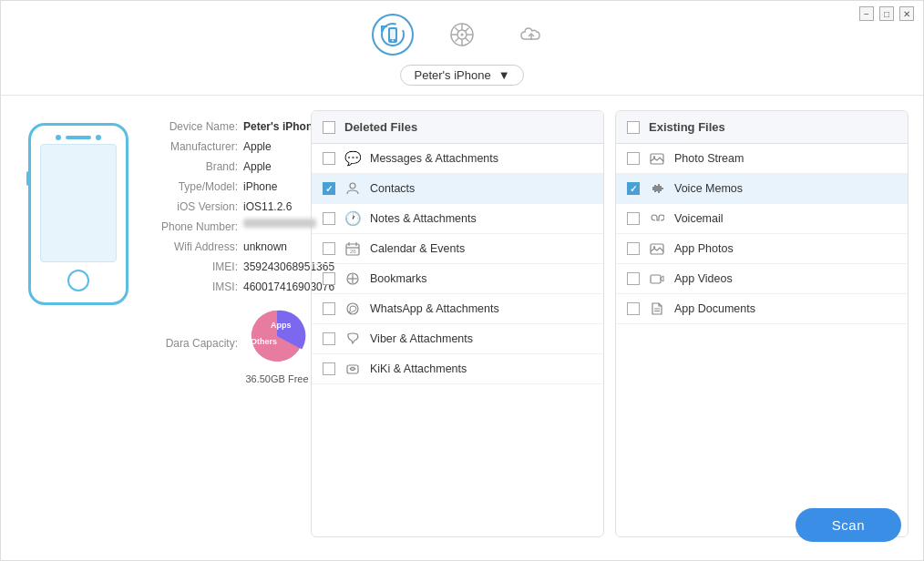 This screenshot has height=561, width=924. What do you see at coordinates (329, 189) in the screenshot?
I see `checkbox-contacts` at bounding box center [329, 189].